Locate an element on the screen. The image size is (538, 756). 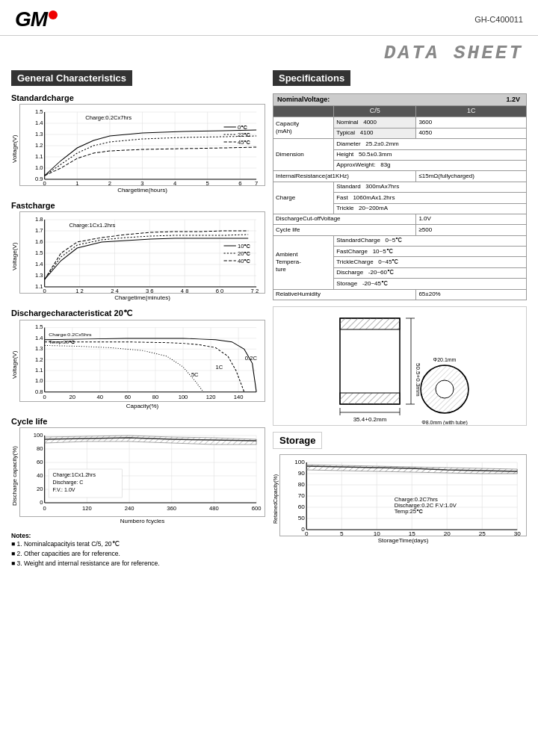
chart2-xlabel: Chargetime(minutes) is located at coordinates (142, 297).